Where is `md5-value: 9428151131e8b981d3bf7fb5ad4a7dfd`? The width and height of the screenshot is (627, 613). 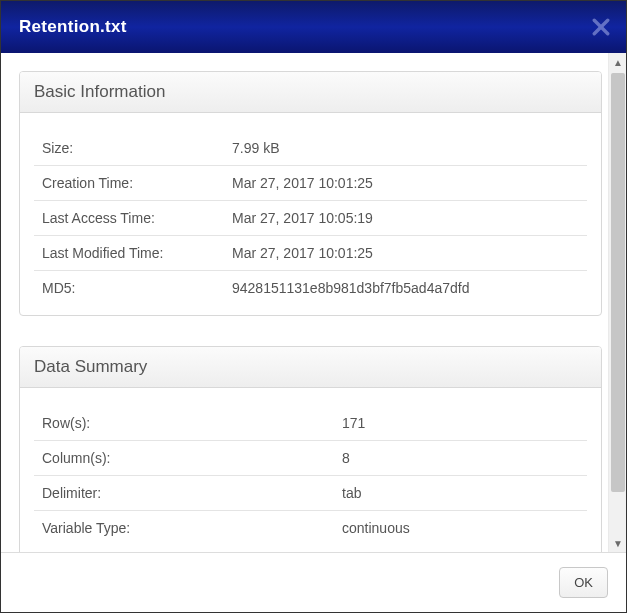 md5-value: 9428151131e8b981d3bf7fb5ad4a7dfd is located at coordinates (406, 288).